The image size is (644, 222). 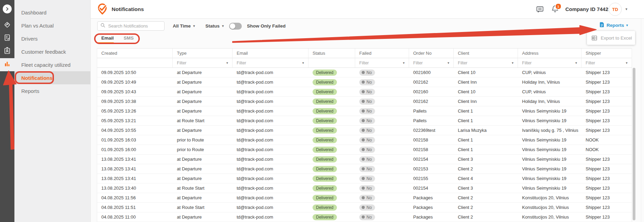 What do you see at coordinates (364, 140) in the screenshot?
I see `table-row: 01.09.2025 16:03 prior to Route td@track…` at bounding box center [364, 140].